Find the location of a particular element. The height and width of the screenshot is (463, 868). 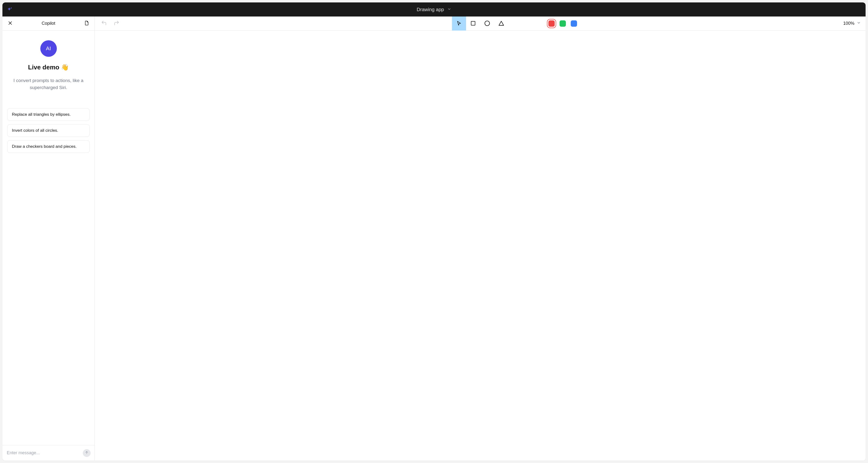

color-swatch-blue is located at coordinates (574, 24).